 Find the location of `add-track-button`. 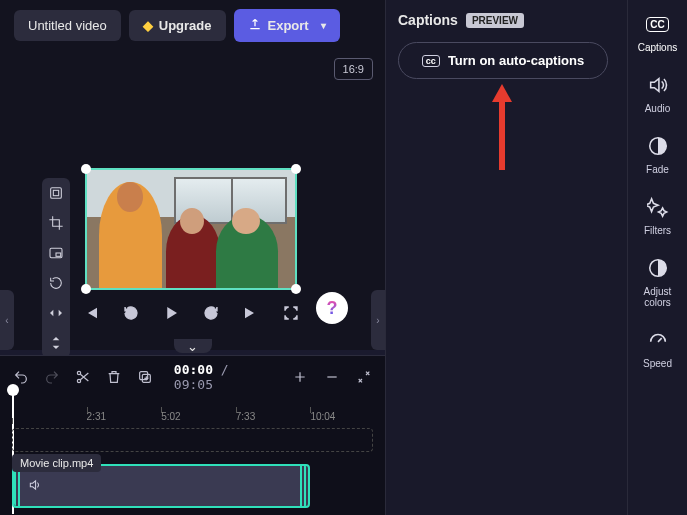

add-track-button is located at coordinates (300, 377).